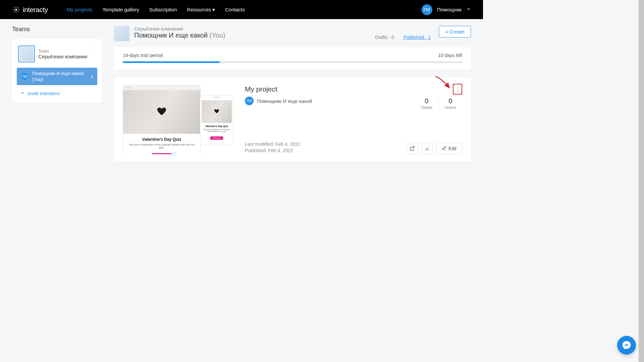 This screenshot has width=644, height=362. I want to click on team-name: Серьёзная компания, so click(63, 56).